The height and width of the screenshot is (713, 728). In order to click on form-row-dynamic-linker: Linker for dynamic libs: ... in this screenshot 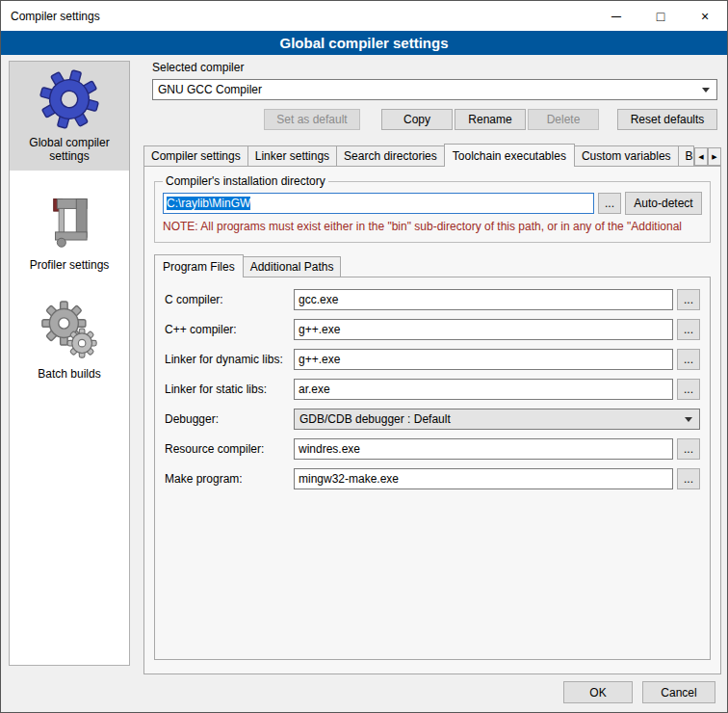, I will do `click(432, 359)`.